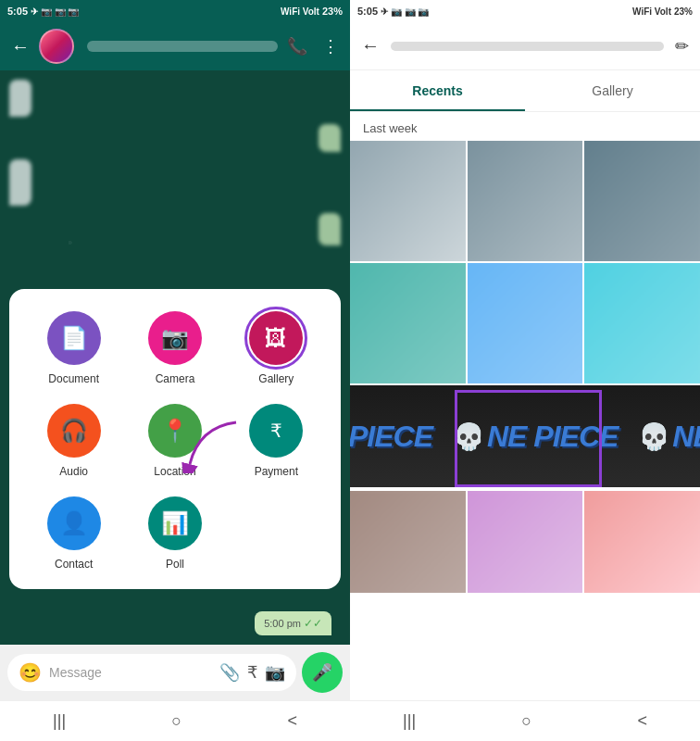  Describe the element at coordinates (74, 348) in the screenshot. I see `attach-document: 📄 Document` at that location.